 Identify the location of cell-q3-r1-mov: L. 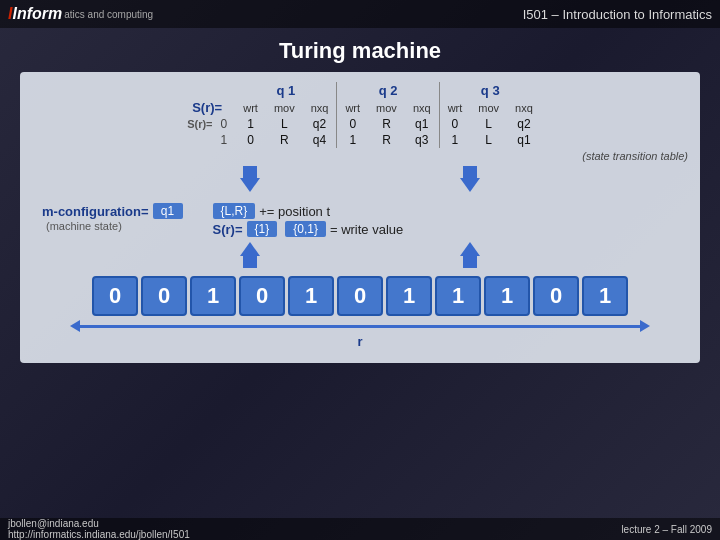
(488, 140).